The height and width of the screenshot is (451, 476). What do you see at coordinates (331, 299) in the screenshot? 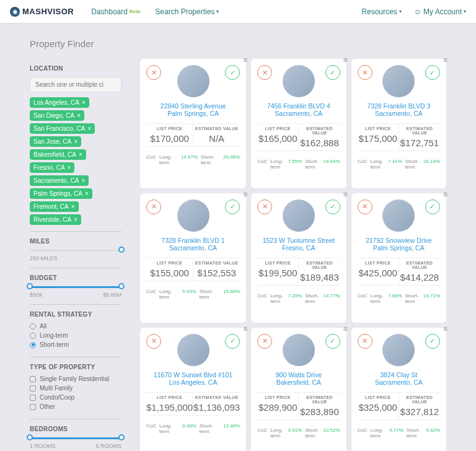
I see `short-term-value: 14.77%` at bounding box center [331, 299].